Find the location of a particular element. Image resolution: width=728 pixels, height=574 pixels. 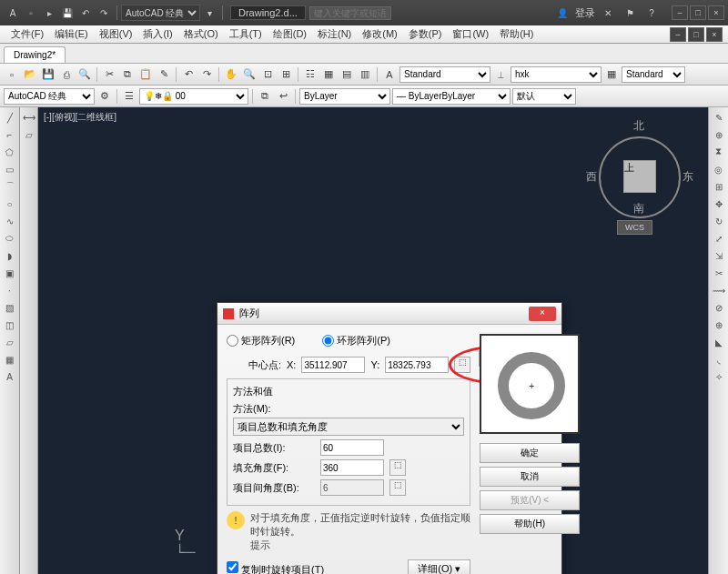

help-icon: ? is located at coordinates (652, 13).